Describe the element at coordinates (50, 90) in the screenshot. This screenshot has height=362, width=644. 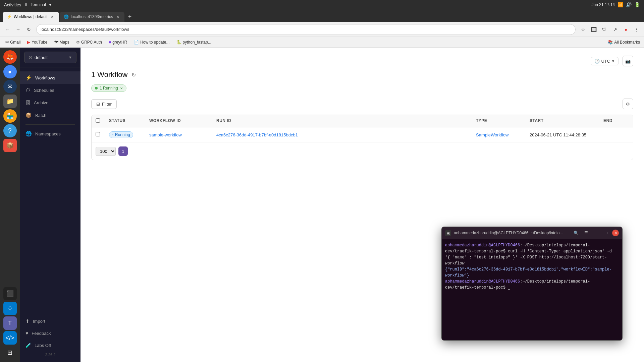
I see `sidebar-item-schedules: ⏱ Schedules` at that location.